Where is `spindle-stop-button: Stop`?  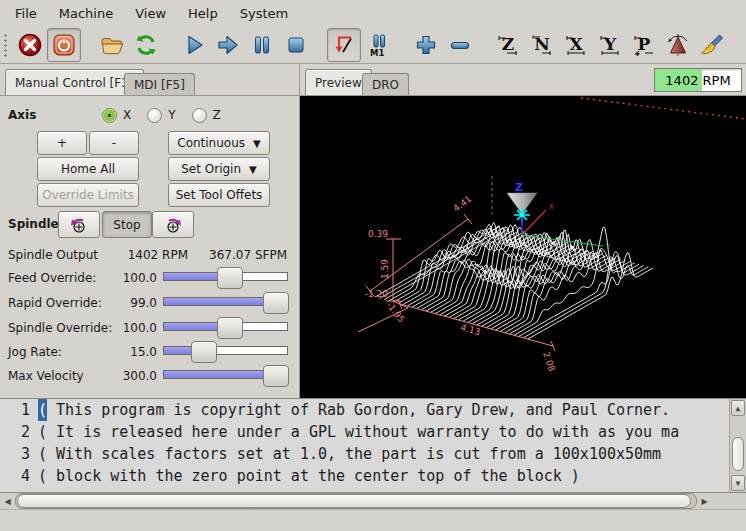
spindle-stop-button: Stop is located at coordinates (127, 224).